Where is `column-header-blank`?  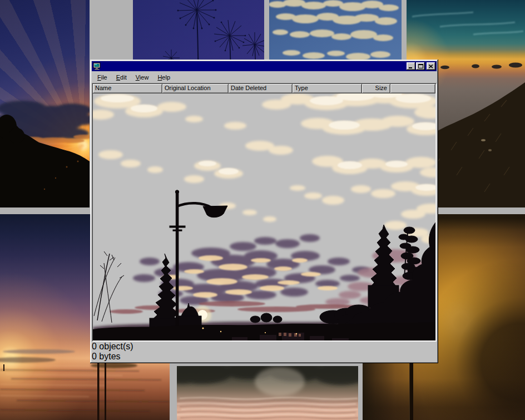
column-header-blank is located at coordinates (413, 89).